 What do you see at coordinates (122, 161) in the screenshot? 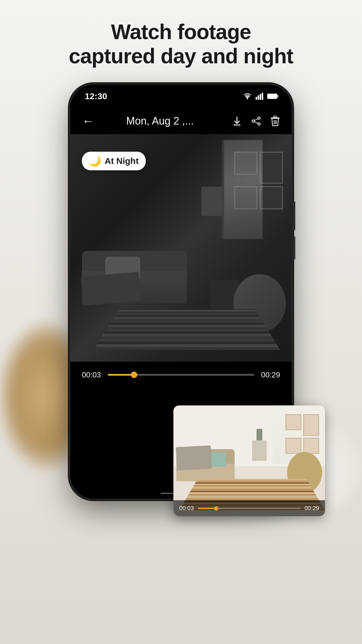
I see `at-night-label: At Night` at bounding box center [122, 161].